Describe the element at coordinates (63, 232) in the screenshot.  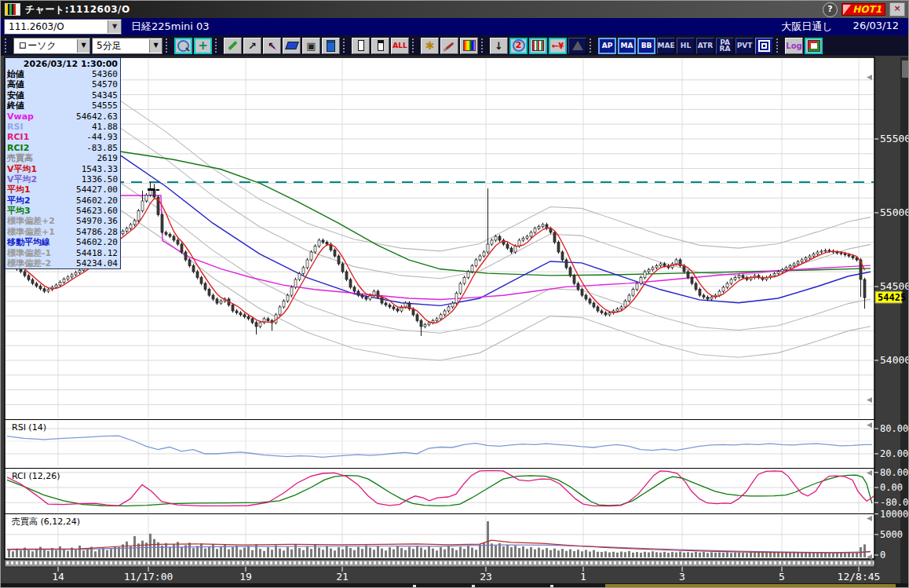
I see `info-row: 標準偏差+154786.28` at that location.